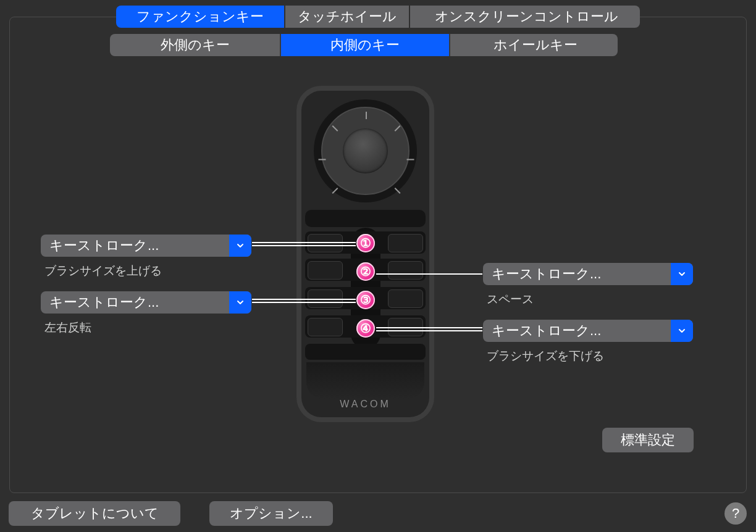  Describe the element at coordinates (366, 328) in the screenshot. I see `key-indicator-4: ④` at that location.